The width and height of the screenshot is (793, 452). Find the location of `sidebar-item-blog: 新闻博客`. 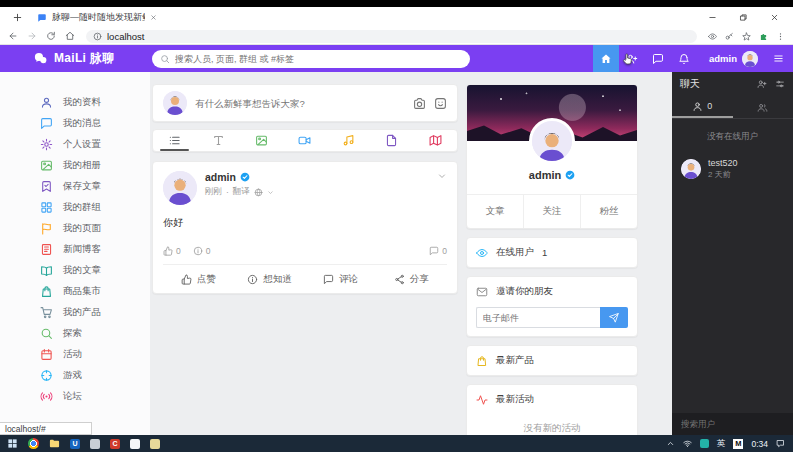

sidebar-item-blog: 新闻博客 is located at coordinates (95, 250).